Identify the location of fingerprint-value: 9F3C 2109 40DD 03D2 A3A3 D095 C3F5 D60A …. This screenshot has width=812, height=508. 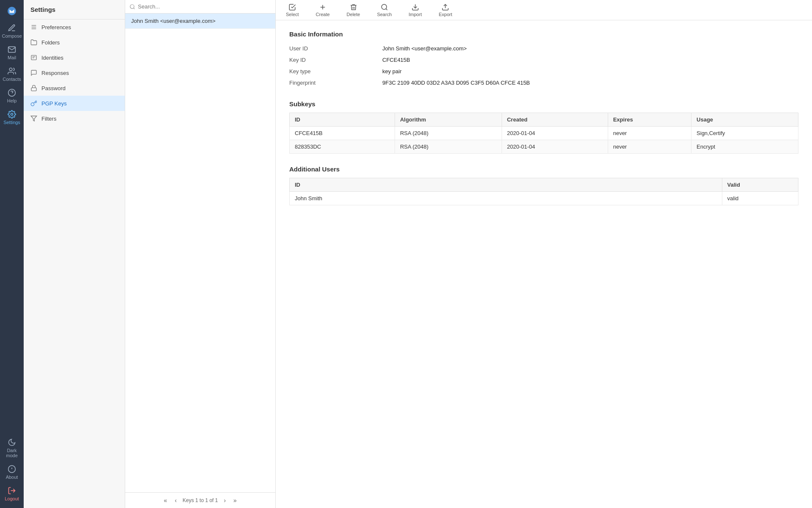
(590, 83).